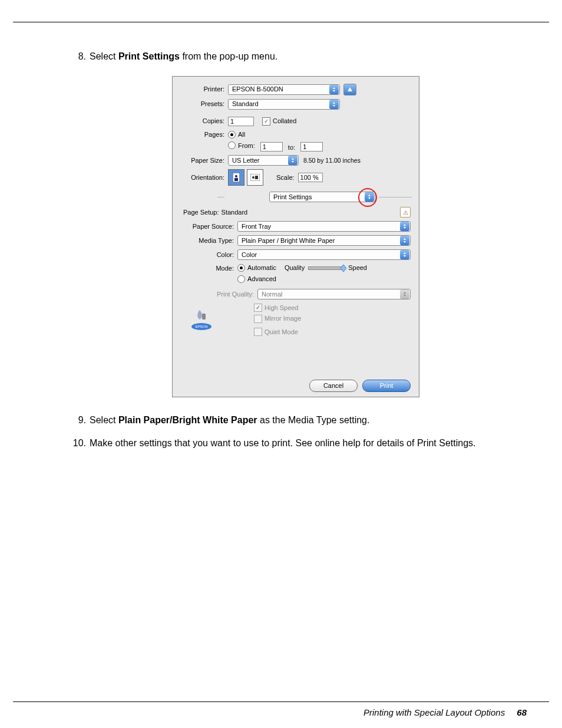  Describe the element at coordinates (78, 57) in the screenshot. I see `step-number: 8.` at that location.